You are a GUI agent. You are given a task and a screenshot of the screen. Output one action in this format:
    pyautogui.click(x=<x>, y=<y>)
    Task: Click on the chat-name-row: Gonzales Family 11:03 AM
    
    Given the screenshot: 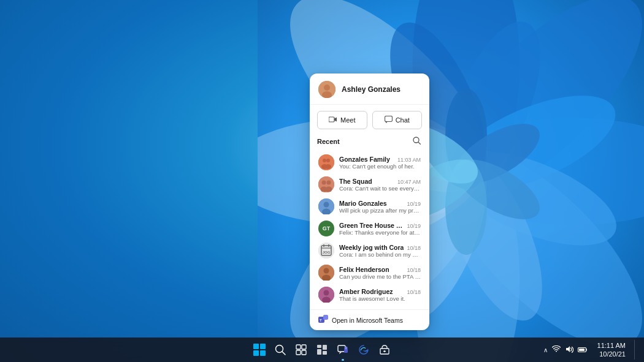 What is the action you would take?
    pyautogui.click(x=380, y=159)
    